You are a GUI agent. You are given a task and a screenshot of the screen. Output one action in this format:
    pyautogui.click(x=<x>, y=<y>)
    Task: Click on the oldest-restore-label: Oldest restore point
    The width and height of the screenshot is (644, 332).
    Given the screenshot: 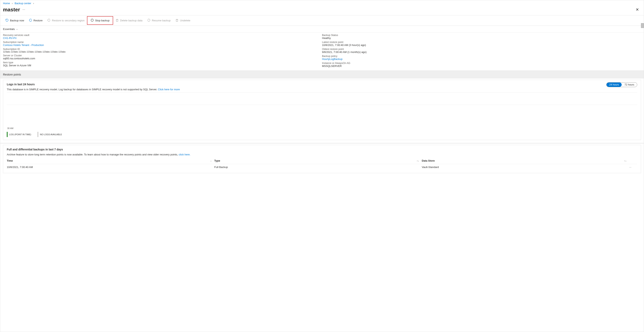 What is the action you would take?
    pyautogui.click(x=482, y=49)
    